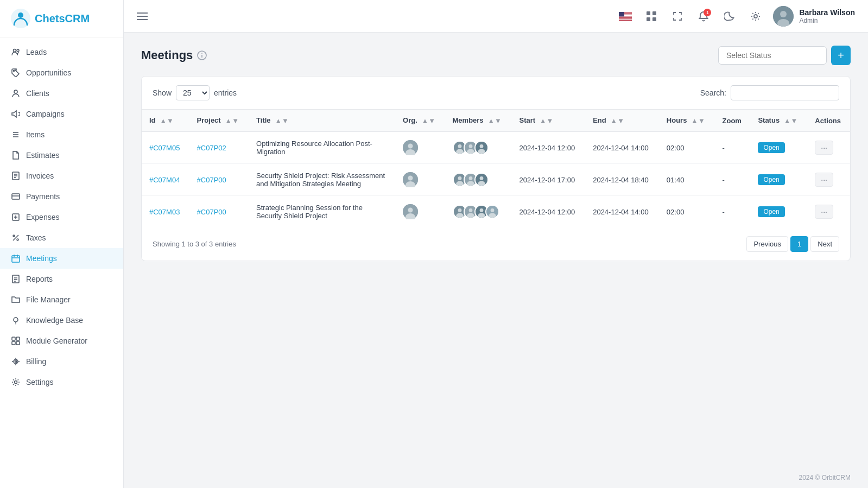 The image size is (868, 488). What do you see at coordinates (799, 244) in the screenshot?
I see `page-1-button: 1` at bounding box center [799, 244].